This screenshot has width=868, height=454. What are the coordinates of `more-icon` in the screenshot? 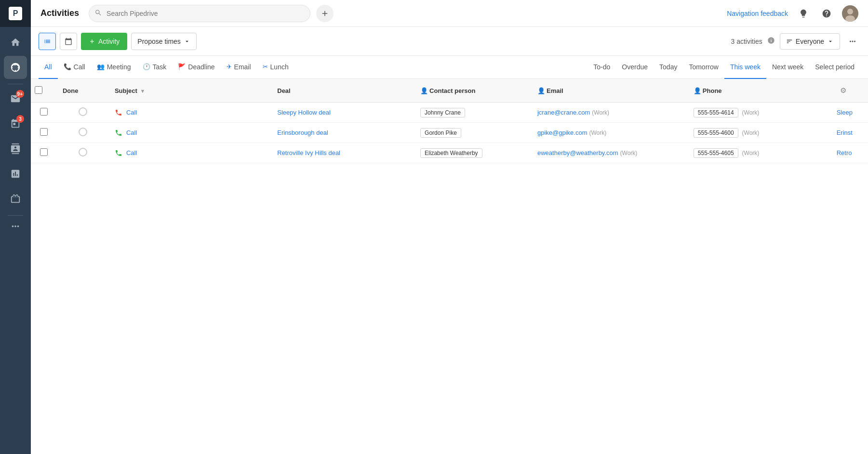 It's located at (15, 226).